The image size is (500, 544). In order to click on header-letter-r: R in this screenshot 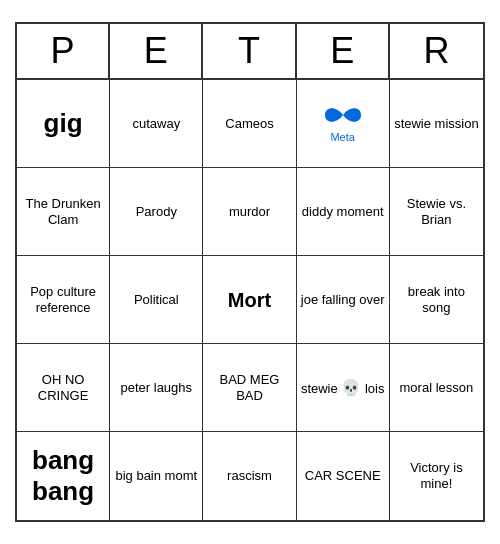, I will do `click(436, 51)`.